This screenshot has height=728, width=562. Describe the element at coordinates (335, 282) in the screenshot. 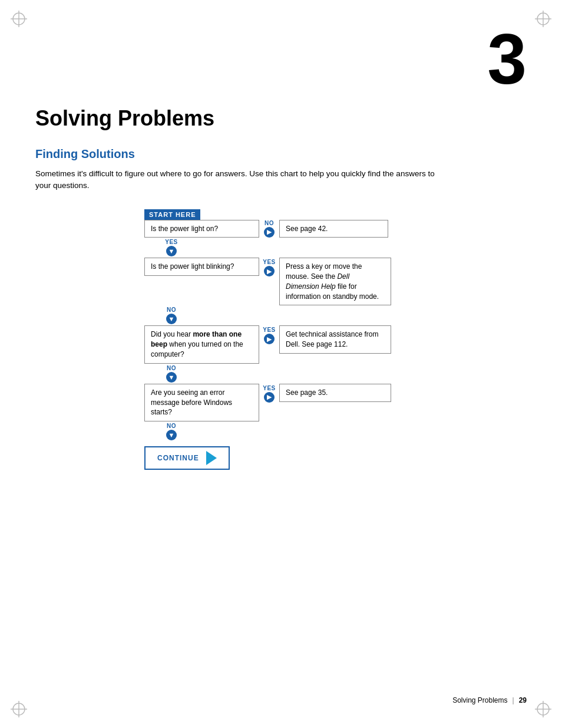

I see `answer-box-q2: Press a key or move the mouse. See the D…` at that location.